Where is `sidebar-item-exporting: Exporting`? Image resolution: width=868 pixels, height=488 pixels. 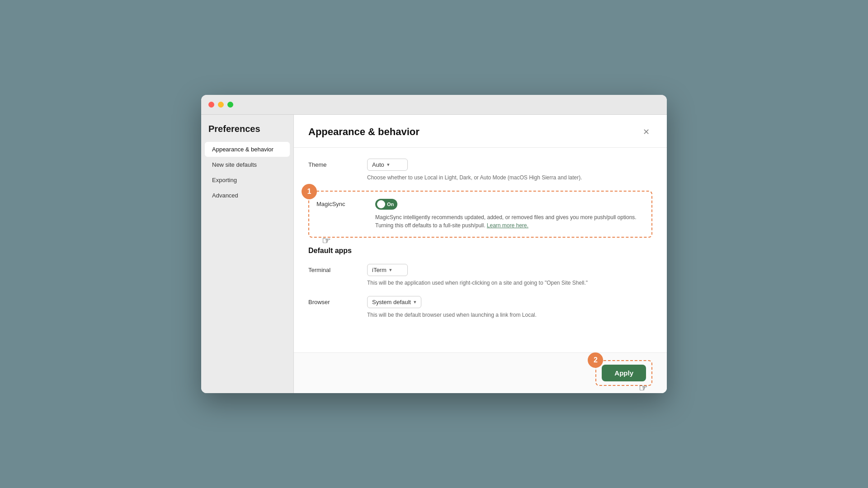
sidebar-item-exporting: Exporting is located at coordinates (247, 180).